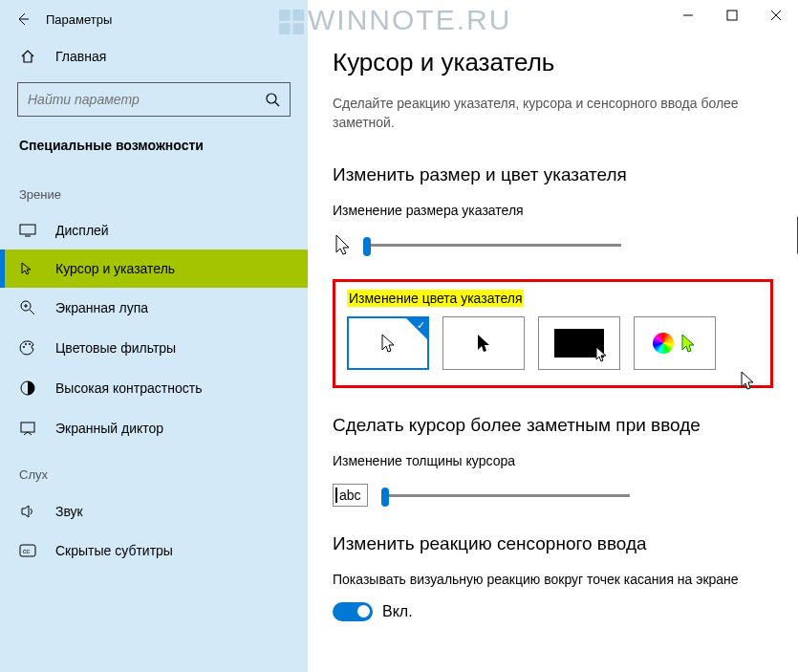  What do you see at coordinates (688, 15) in the screenshot?
I see `minimize-button` at bounding box center [688, 15].